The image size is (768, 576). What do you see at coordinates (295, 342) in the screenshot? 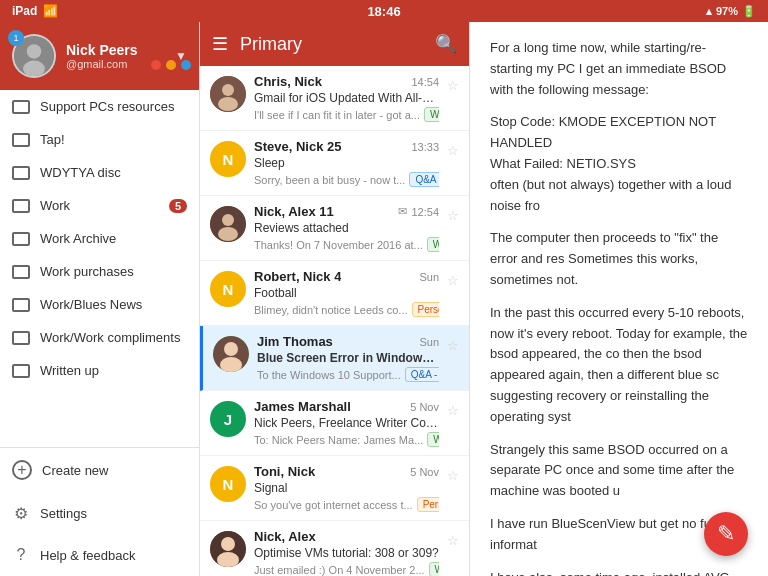
I see `email-sender: Jim Thomas` at bounding box center [295, 342].